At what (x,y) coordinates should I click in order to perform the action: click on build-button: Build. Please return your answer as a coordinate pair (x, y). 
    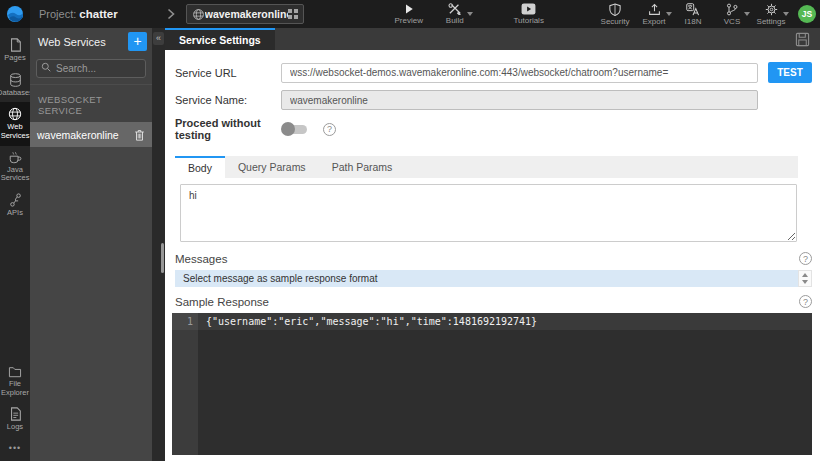
    Looking at the image, I should click on (455, 14).